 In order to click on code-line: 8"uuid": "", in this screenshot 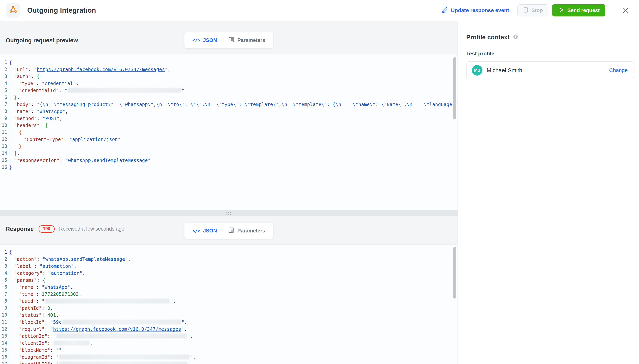, I will do `click(229, 301)`.